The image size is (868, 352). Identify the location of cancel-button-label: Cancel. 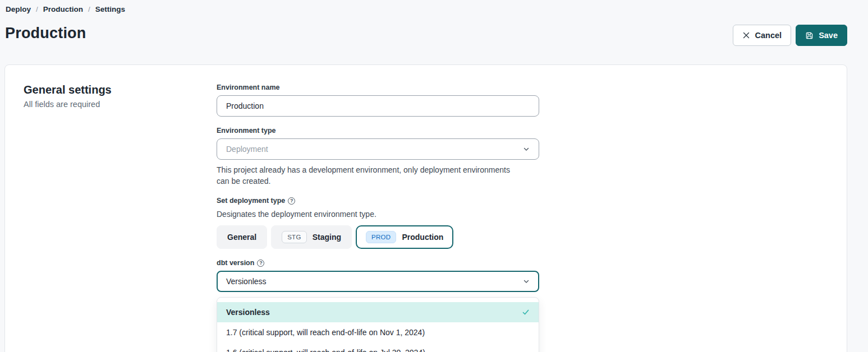
(769, 35).